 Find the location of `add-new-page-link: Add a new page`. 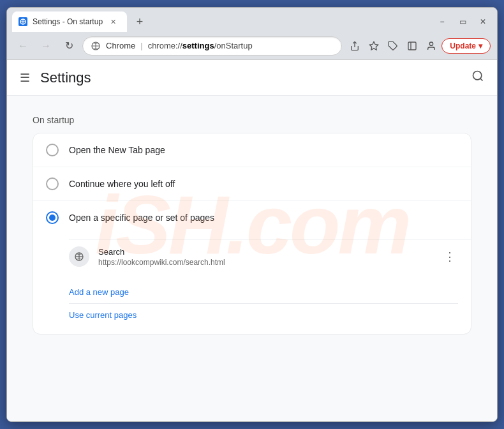

add-new-page-link: Add a new page is located at coordinates (263, 292).